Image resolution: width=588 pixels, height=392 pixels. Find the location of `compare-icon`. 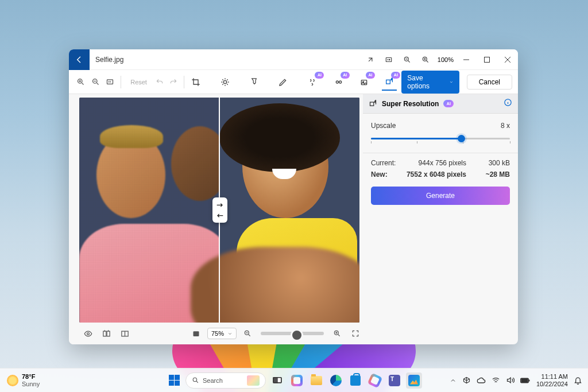

compare-icon is located at coordinates (106, 333).